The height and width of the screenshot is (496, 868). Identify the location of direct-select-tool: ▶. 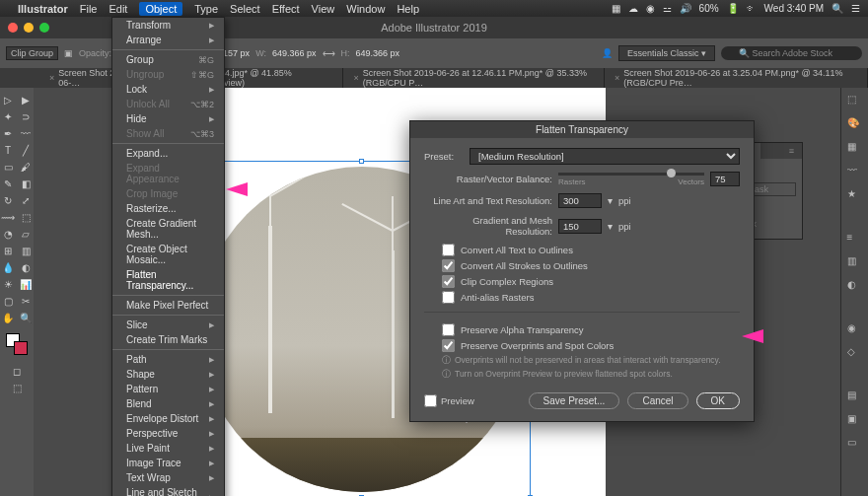
(26, 100).